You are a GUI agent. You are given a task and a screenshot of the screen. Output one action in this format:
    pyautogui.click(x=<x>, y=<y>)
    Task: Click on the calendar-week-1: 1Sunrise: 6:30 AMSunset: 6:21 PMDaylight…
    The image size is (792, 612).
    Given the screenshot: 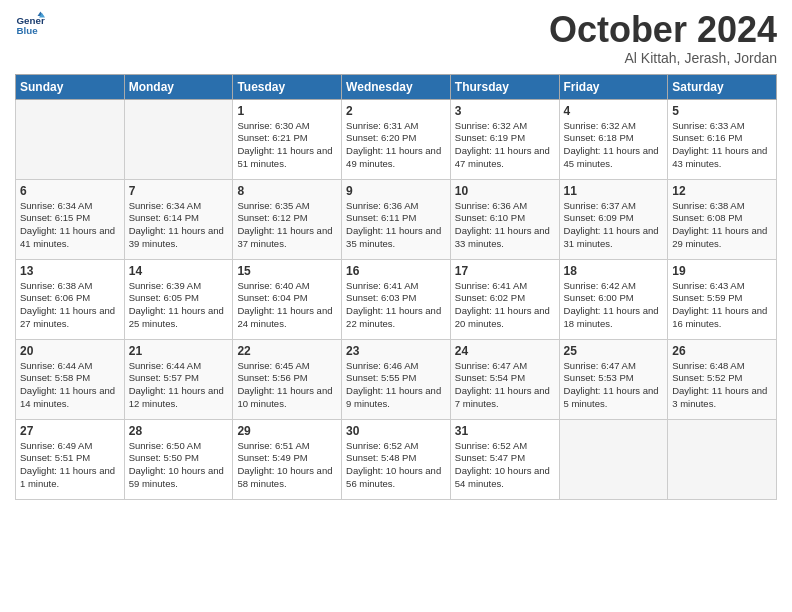 What is the action you would take?
    pyautogui.click(x=396, y=139)
    